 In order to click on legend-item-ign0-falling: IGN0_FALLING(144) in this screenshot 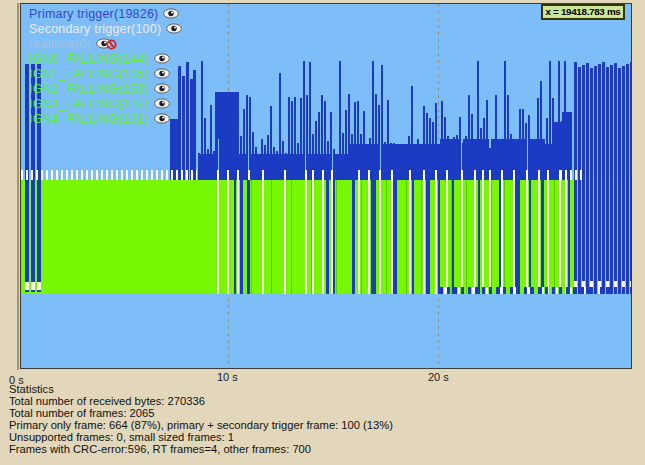, I will do `click(106, 58)`.